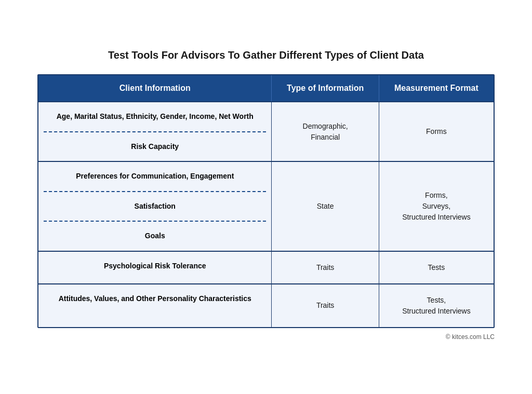  What do you see at coordinates (436, 207) in the screenshot?
I see `measurement-content: Forms,Surveys,Structured Interviews` at bounding box center [436, 207].